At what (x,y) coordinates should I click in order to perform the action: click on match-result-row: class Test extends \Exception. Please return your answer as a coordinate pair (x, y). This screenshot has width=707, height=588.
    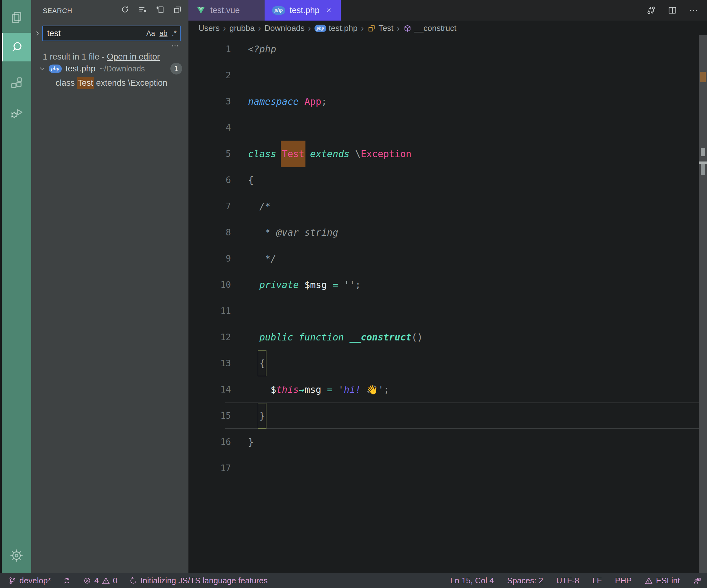
    Looking at the image, I should click on (110, 83).